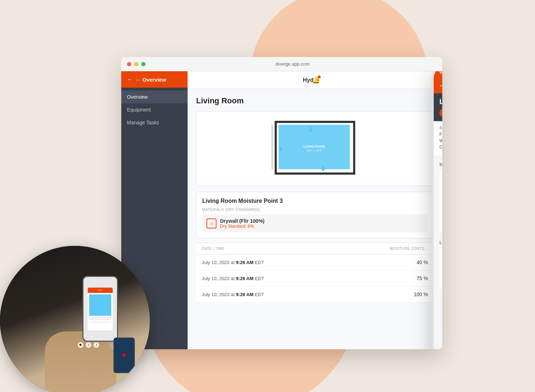 The height and width of the screenshot is (392, 535). Describe the element at coordinates (233, 294) in the screenshot. I see `reading-date-3: July 10, 2023 at 9:26 AM EDT` at that location.